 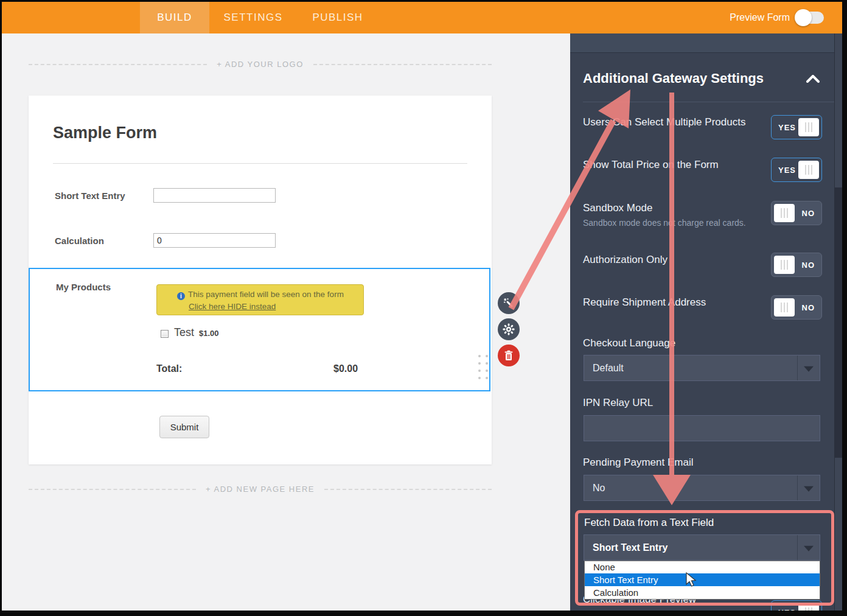 I want to click on info-icon: i, so click(x=181, y=296).